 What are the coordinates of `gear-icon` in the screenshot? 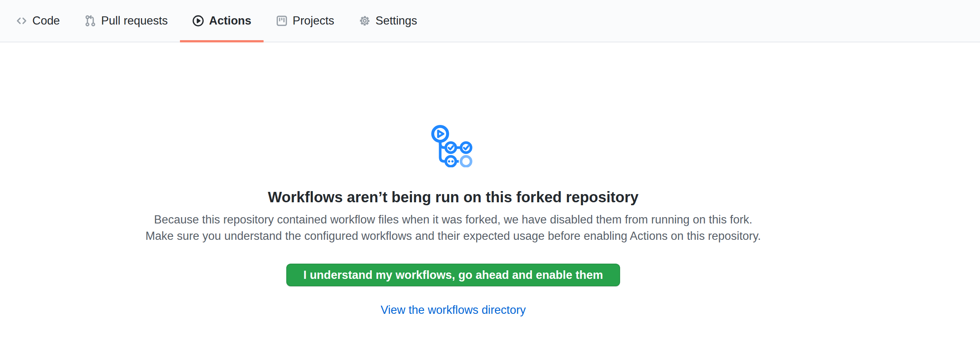 It's located at (364, 21).